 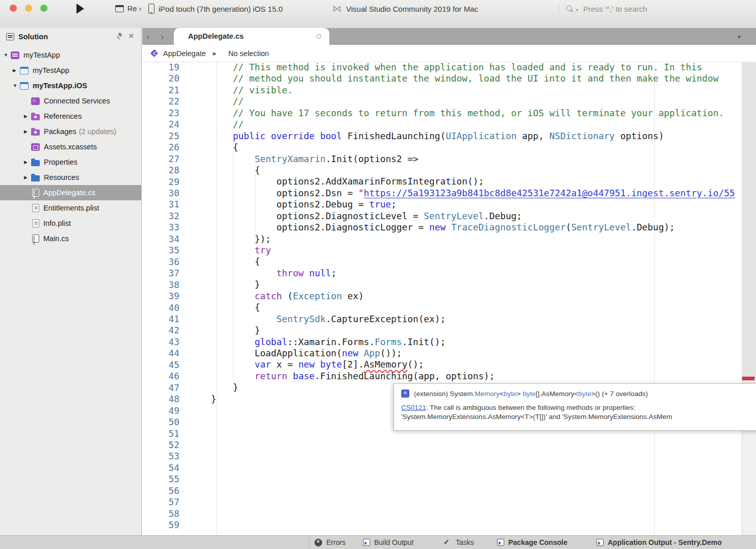 I want to click on line-number: 46, so click(x=161, y=376).